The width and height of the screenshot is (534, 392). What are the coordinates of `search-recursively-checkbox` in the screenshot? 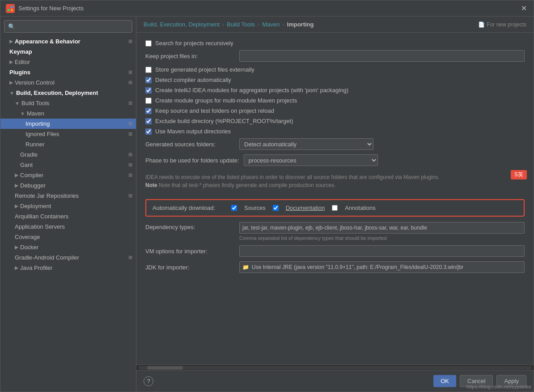 It's located at (148, 43).